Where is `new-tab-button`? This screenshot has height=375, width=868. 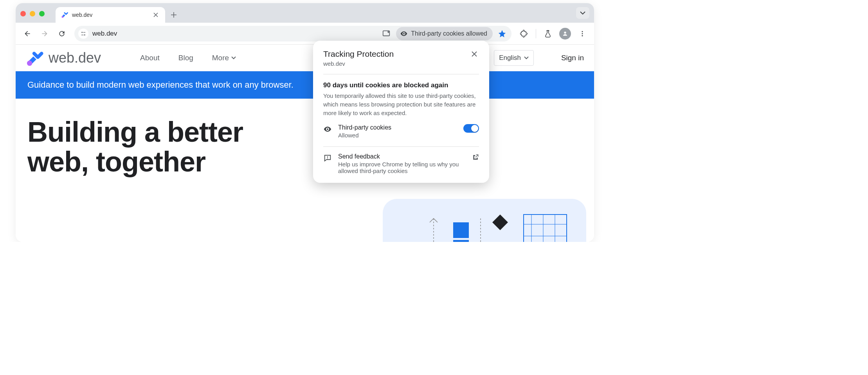 new-tab-button is located at coordinates (174, 15).